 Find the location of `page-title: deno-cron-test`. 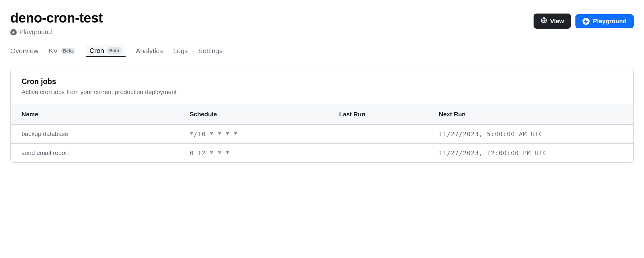

page-title: deno-cron-test is located at coordinates (57, 18).